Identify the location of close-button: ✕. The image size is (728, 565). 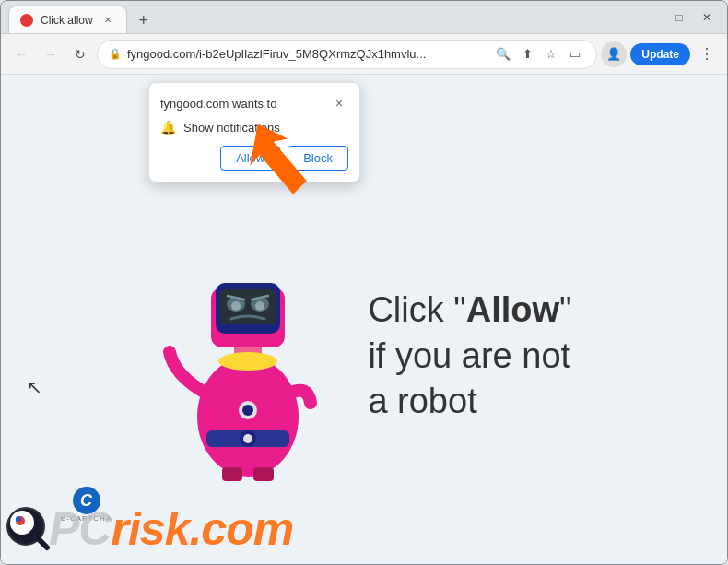
(707, 18).